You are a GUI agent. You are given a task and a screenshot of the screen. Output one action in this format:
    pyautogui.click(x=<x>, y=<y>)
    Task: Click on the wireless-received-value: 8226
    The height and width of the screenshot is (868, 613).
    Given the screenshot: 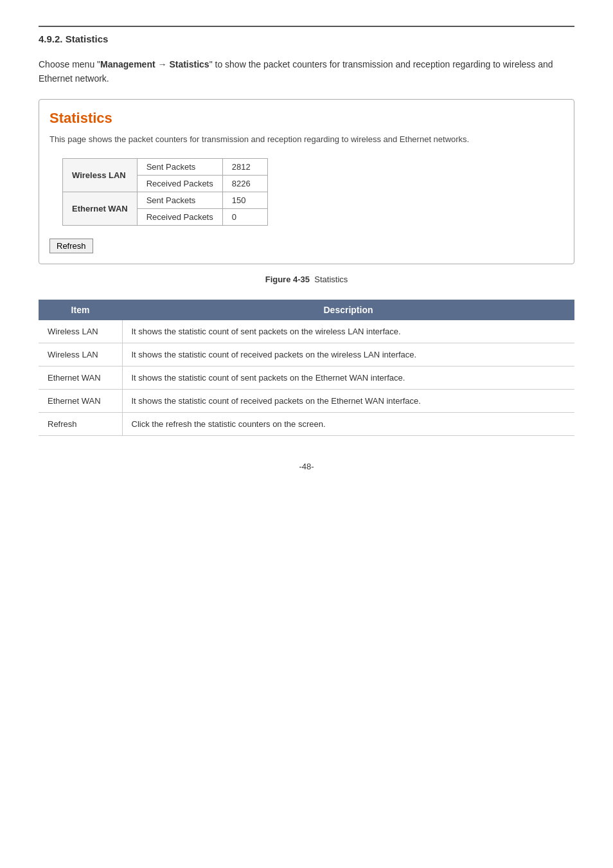 What is the action you would take?
    pyautogui.click(x=245, y=184)
    